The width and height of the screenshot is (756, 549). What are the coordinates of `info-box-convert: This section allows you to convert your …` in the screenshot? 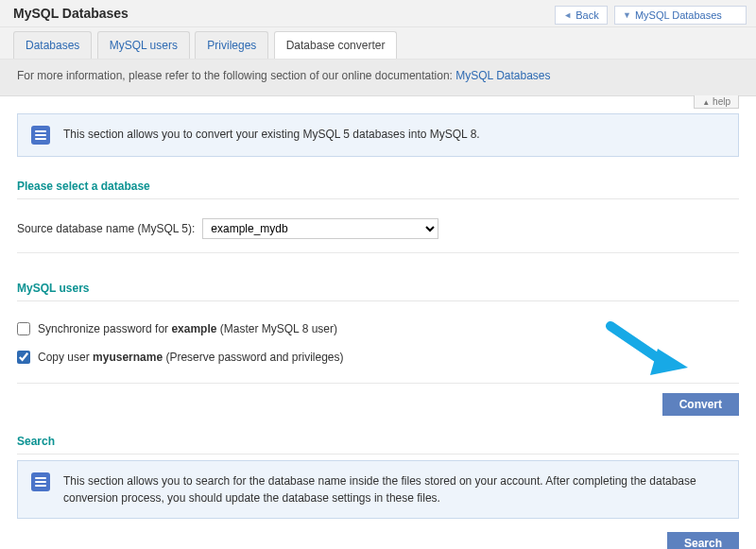 It's located at (378, 135).